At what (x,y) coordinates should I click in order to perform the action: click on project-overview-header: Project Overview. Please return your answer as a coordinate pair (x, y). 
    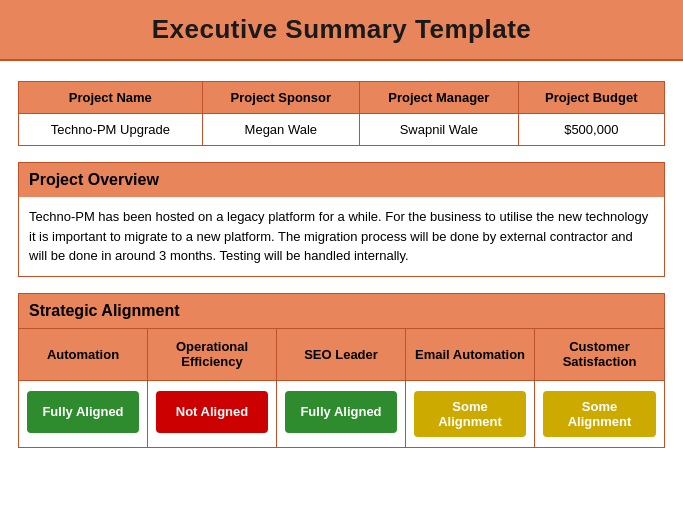
    Looking at the image, I should click on (342, 180).